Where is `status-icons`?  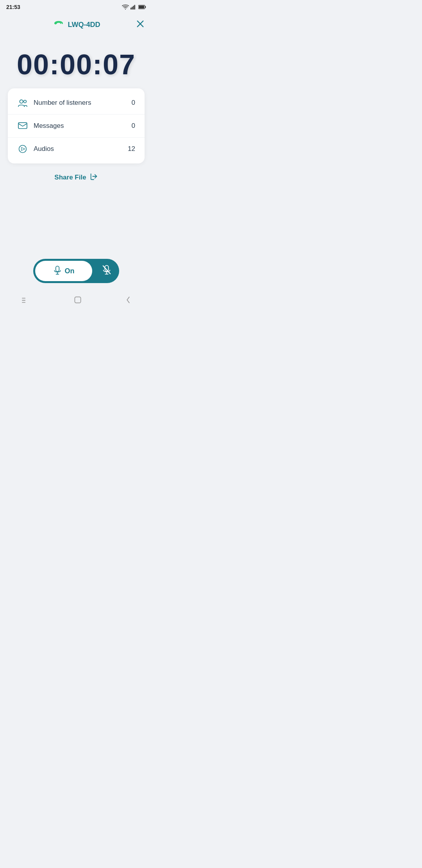
status-icons is located at coordinates (134, 7).